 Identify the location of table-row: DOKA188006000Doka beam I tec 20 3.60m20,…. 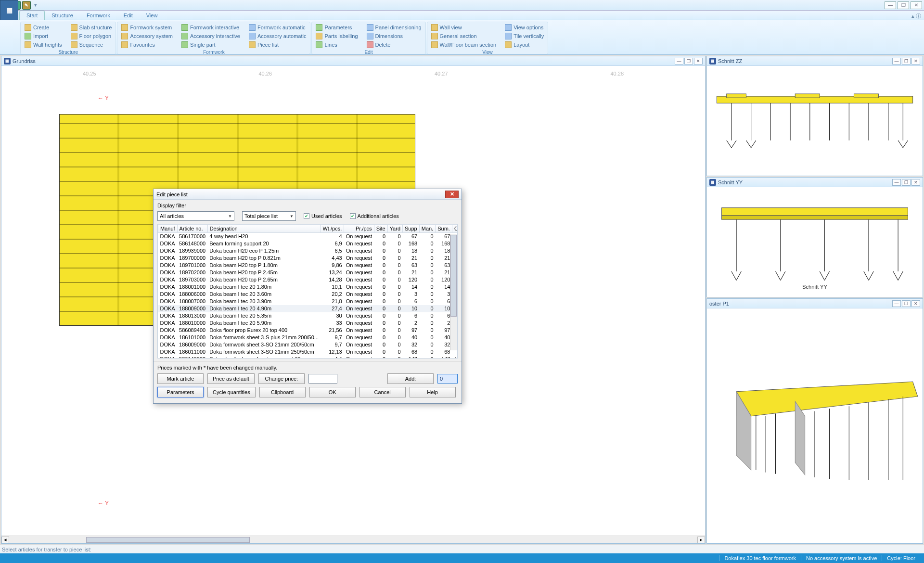
(308, 294).